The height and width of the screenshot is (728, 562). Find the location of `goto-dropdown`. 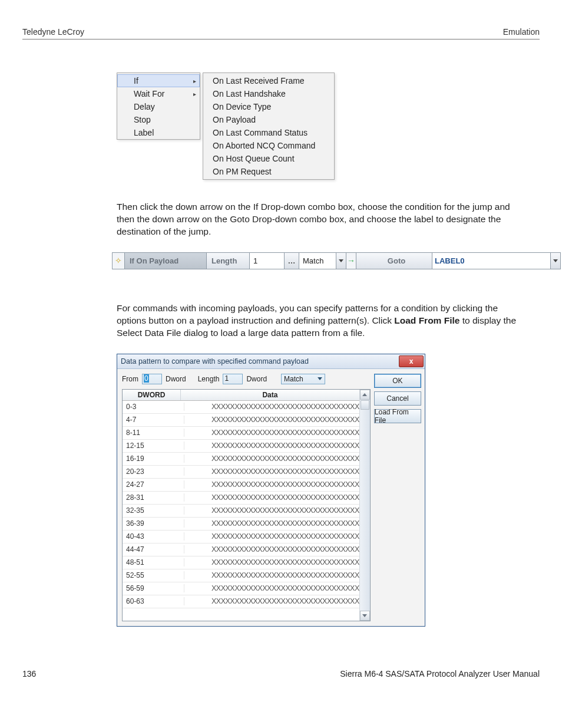

goto-dropdown is located at coordinates (556, 261).